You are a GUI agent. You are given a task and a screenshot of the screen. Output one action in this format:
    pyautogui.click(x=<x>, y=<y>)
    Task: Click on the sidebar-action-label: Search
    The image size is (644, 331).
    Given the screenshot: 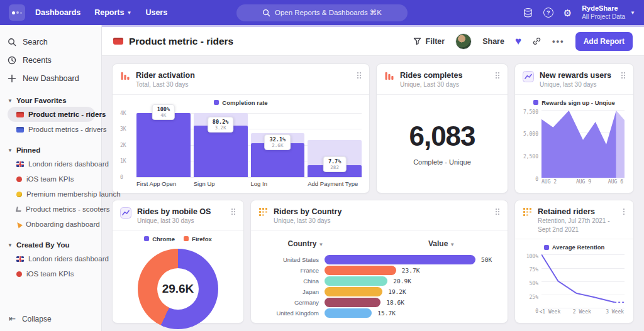 What is the action you would take?
    pyautogui.click(x=35, y=42)
    